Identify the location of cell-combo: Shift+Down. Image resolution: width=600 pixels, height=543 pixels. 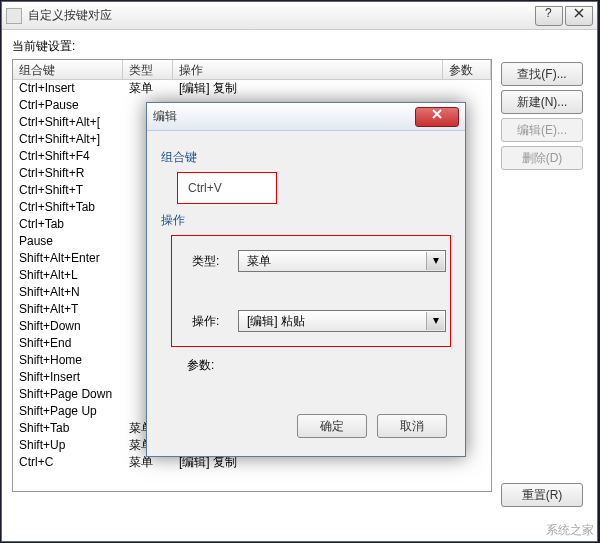
(68, 326).